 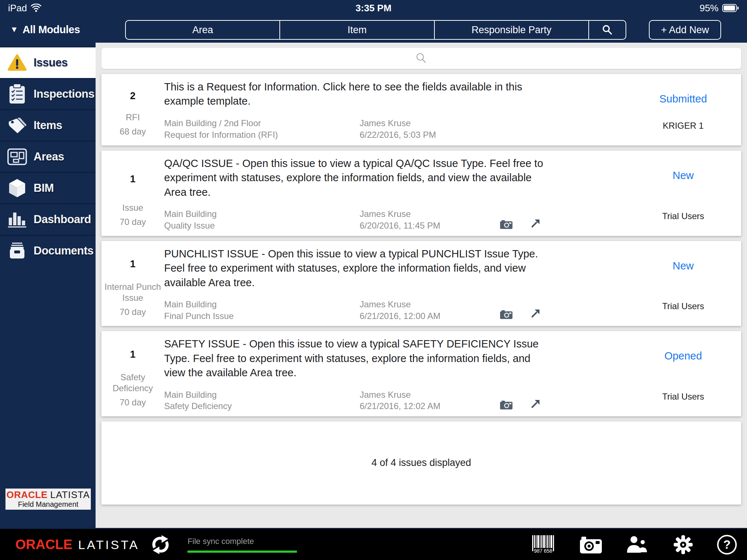 What do you see at coordinates (14, 30) in the screenshot?
I see `chevron-down-icon: ▼` at bounding box center [14, 30].